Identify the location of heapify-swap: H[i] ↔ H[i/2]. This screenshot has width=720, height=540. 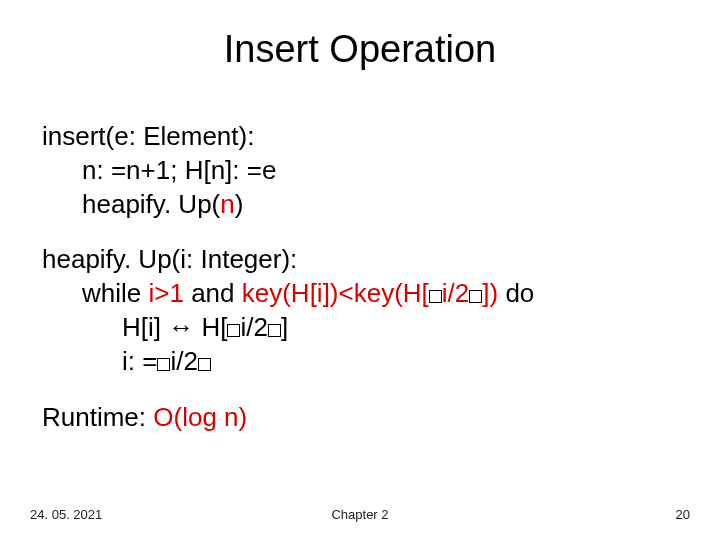
(360, 328).